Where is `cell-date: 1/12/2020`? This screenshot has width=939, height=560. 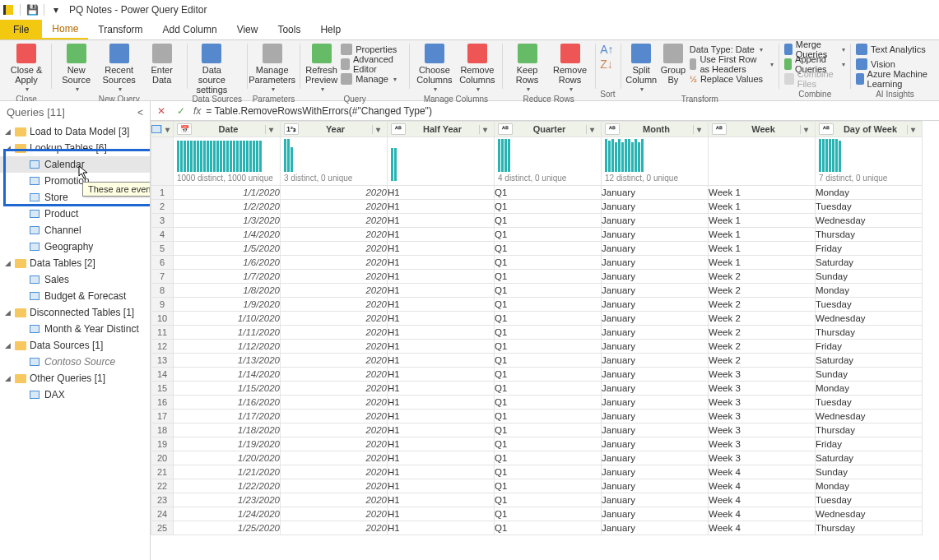 cell-date: 1/12/2020 is located at coordinates (227, 347).